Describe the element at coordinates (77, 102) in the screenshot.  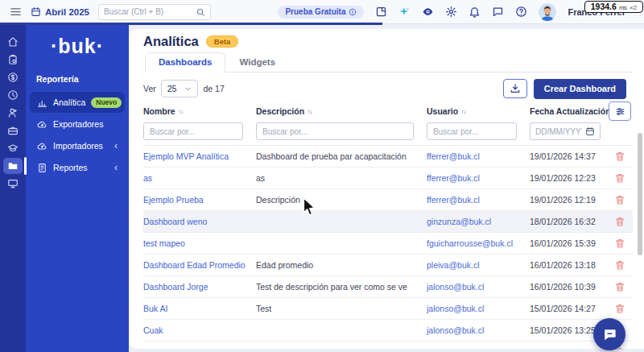
I see `sidebar-item-analitica: AnalíticaNuevo` at that location.